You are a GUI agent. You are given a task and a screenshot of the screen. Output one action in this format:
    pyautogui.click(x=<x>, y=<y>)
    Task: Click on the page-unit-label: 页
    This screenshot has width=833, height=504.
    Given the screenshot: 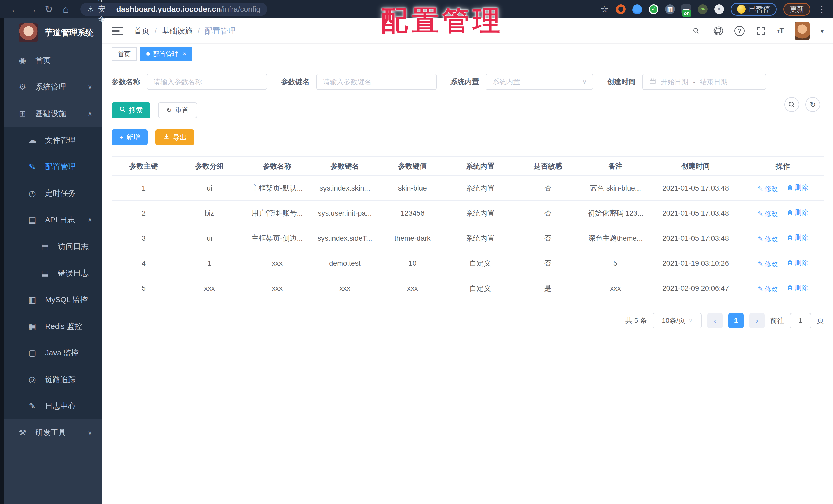 What is the action you would take?
    pyautogui.click(x=820, y=321)
    